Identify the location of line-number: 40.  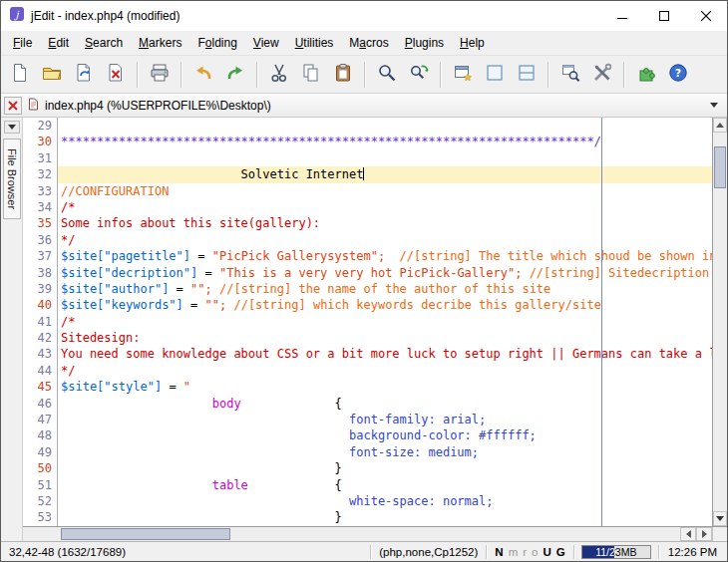
(40, 305).